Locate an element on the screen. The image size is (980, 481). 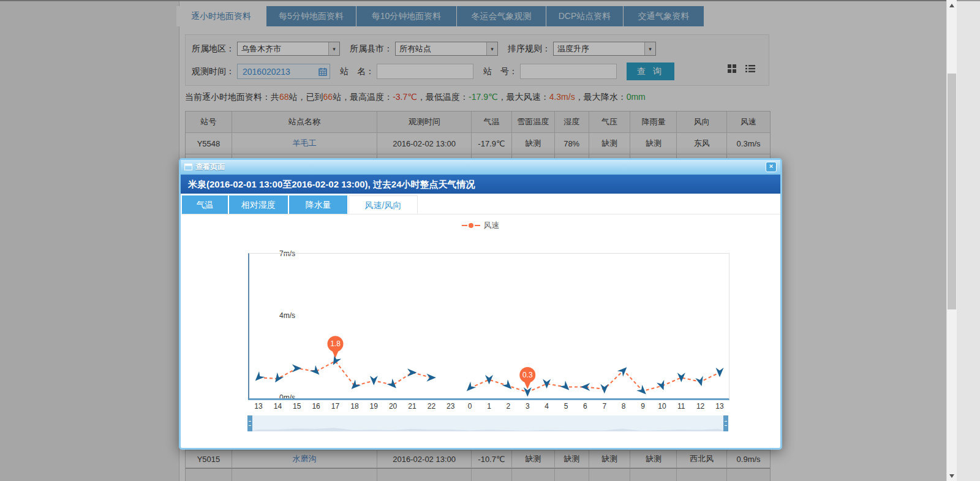
chart-legend: 风速 is located at coordinates (480, 225).